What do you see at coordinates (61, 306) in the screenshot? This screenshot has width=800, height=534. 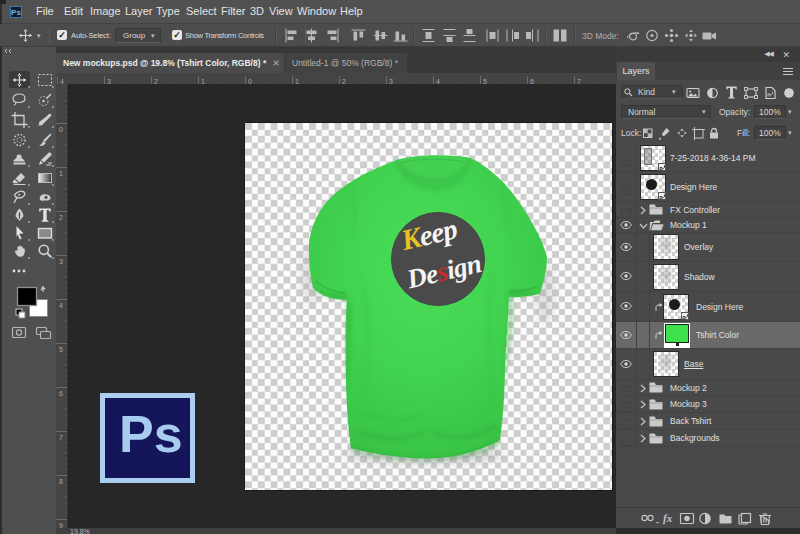 I see `svg-text: 4` at bounding box center [61, 306].